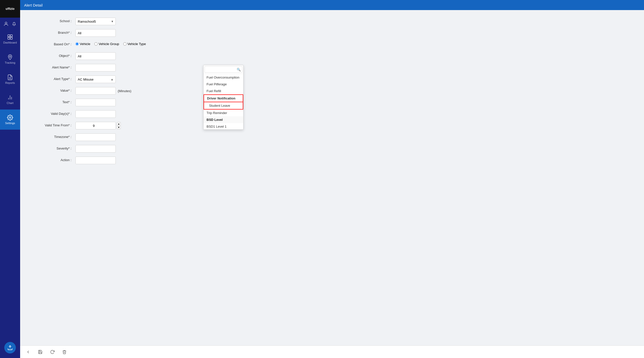  What do you see at coordinates (143, 137) in the screenshot?
I see `timezone-row: Timezone* :` at bounding box center [143, 137].